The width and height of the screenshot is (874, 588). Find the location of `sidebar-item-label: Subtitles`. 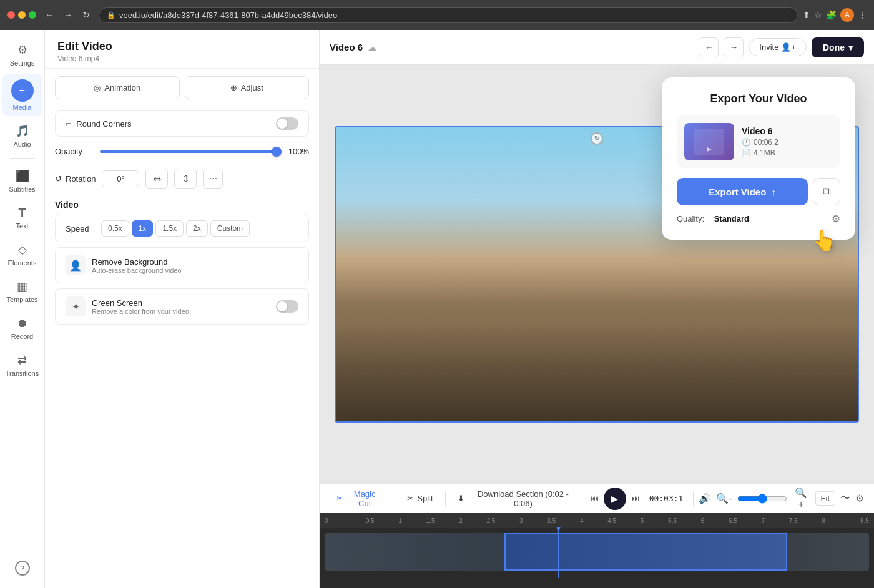

sidebar-item-label: Subtitles is located at coordinates (22, 189).